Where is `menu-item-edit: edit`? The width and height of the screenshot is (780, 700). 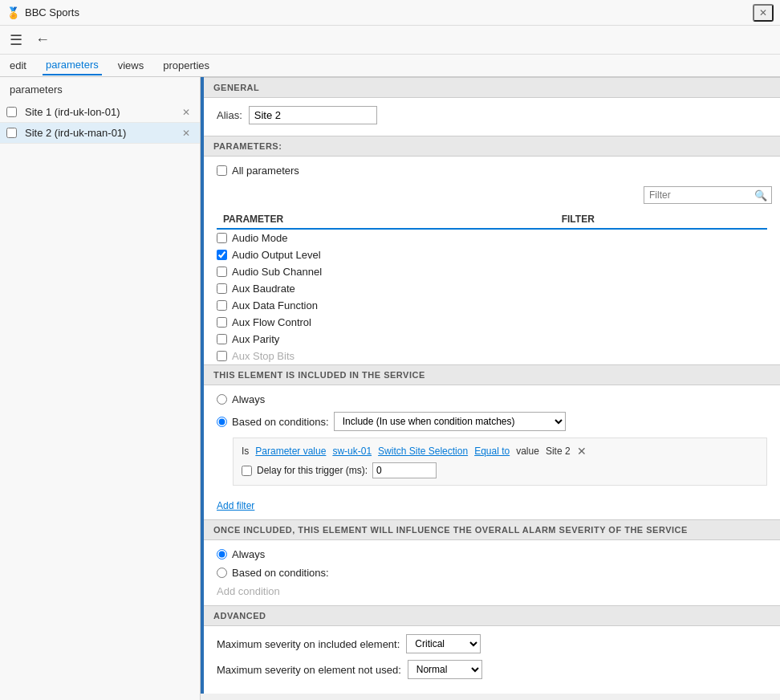 menu-item-edit: edit is located at coordinates (18, 66).